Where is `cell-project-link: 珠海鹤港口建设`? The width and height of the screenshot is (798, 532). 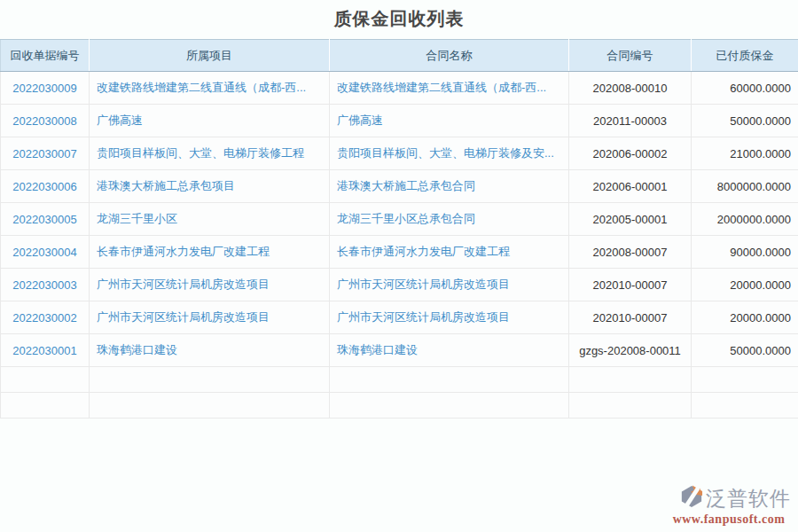
cell-project-link: 珠海鹤港口建设 is located at coordinates (209, 351).